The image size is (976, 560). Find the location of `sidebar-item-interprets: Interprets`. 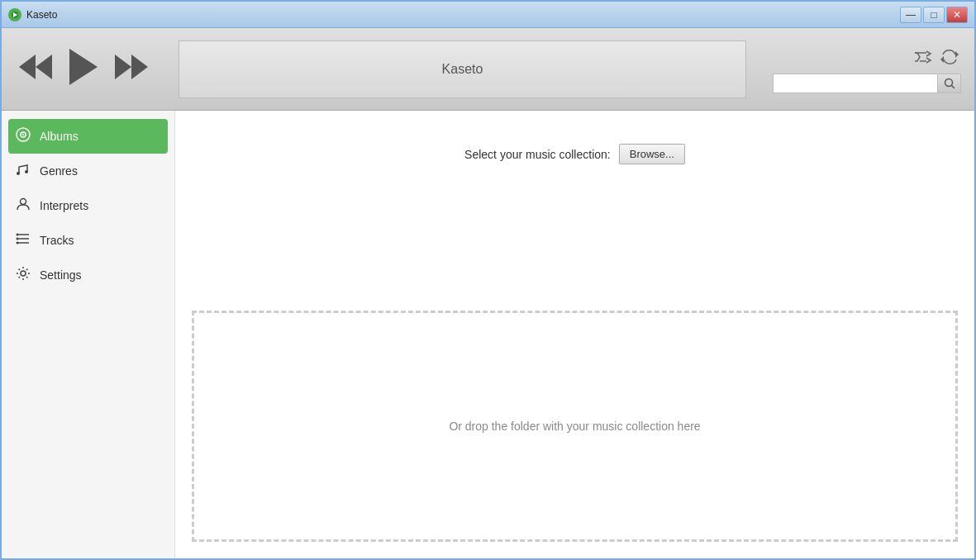

sidebar-item-interprets: Interprets is located at coordinates (88, 206).